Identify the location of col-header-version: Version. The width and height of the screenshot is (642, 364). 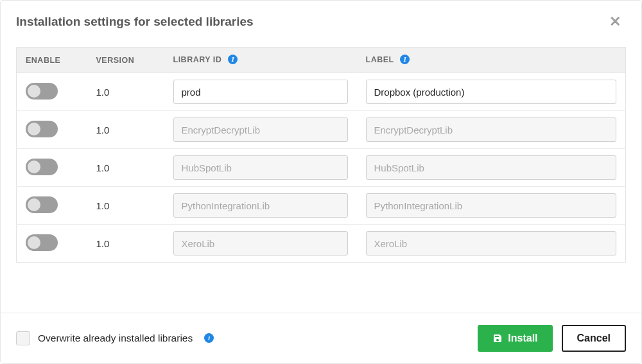
(126, 60).